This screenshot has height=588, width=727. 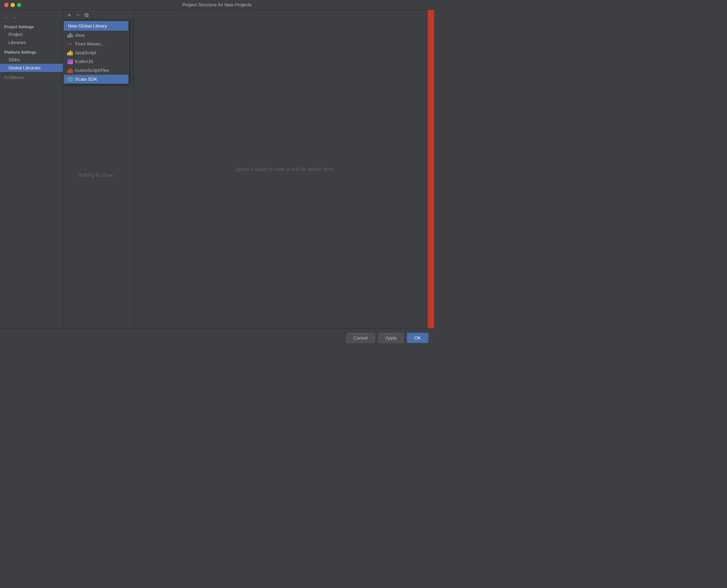 What do you see at coordinates (391, 338) in the screenshot?
I see `apply-button: Apply` at bounding box center [391, 338].